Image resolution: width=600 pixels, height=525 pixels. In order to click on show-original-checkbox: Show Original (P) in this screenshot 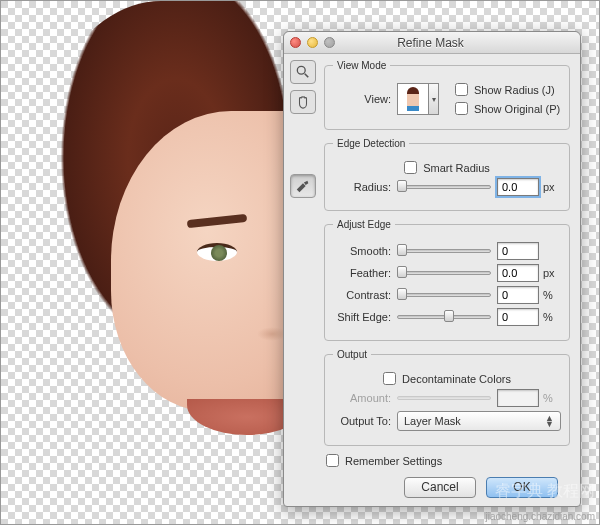, I will do `click(508, 108)`.